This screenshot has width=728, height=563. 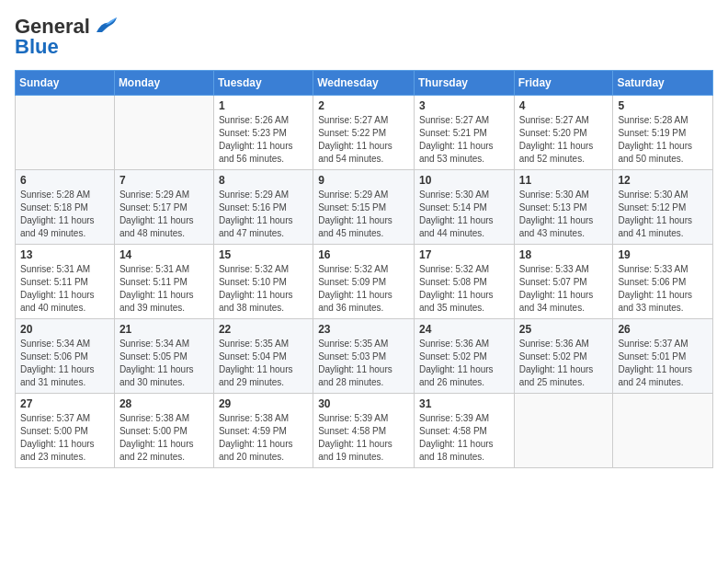 I want to click on day-info: Sunrise: 5:32 AM Sunset: 5:09 PM Dayligh…, so click(x=364, y=289).